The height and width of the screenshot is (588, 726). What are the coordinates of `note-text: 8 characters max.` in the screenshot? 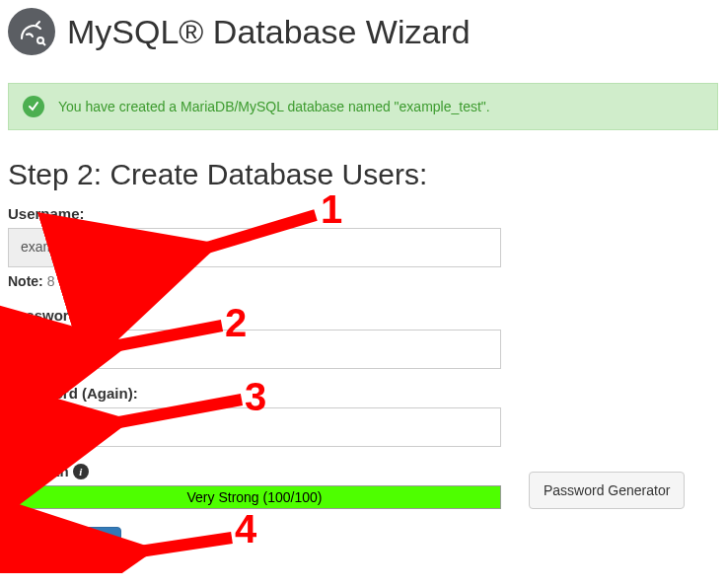 It's located at (101, 281).